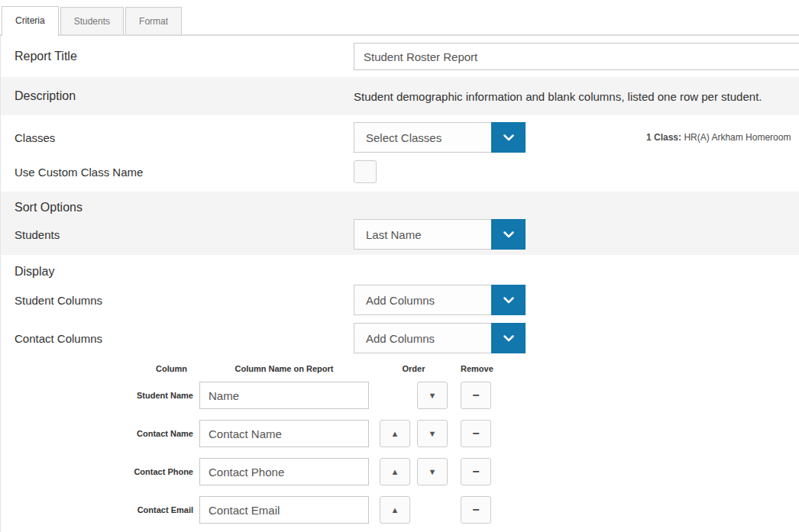  Describe the element at coordinates (440, 338) in the screenshot. I see `contact-columns-dropdown: Add Columns` at that location.